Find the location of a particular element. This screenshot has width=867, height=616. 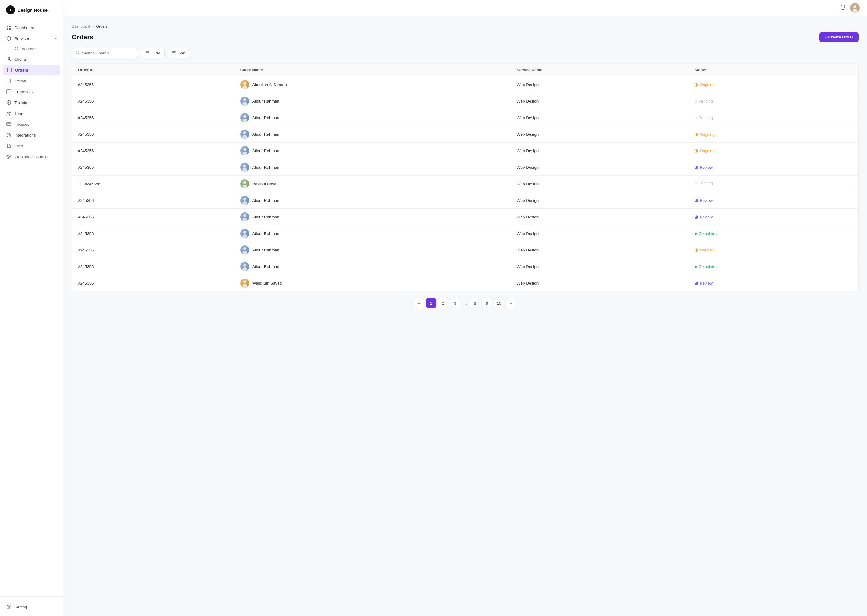

create-order-button: + Create Order is located at coordinates (839, 37).